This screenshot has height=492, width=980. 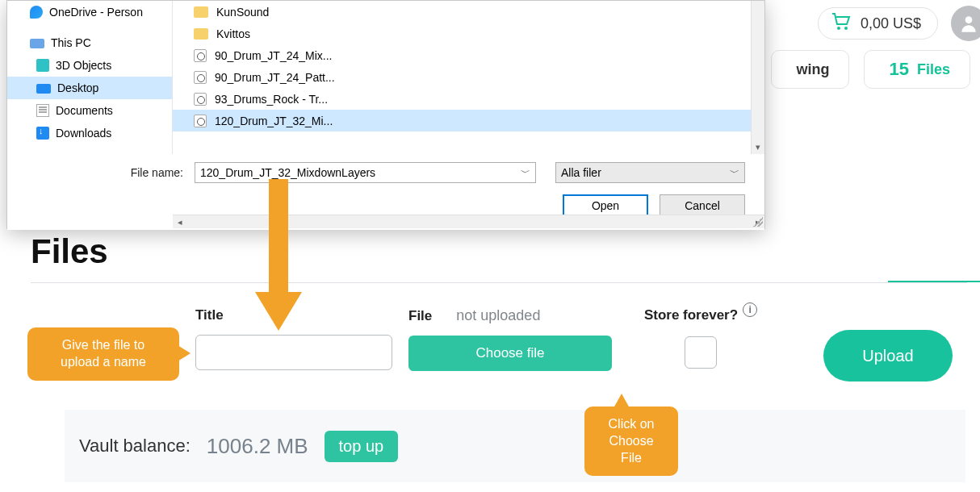 What do you see at coordinates (96, 13) in the screenshot?
I see `nav-onedrive-label: OneDrive - Person` at bounding box center [96, 13].